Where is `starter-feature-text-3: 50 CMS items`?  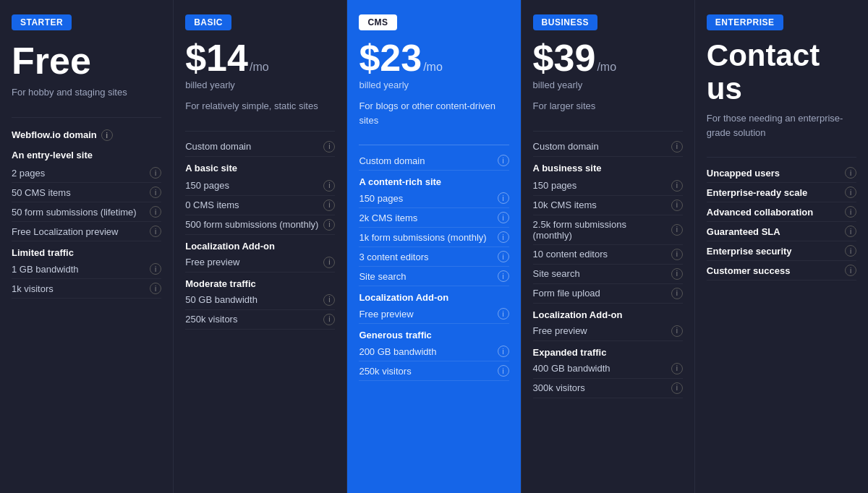 starter-feature-text-3: 50 CMS items is located at coordinates (78, 192).